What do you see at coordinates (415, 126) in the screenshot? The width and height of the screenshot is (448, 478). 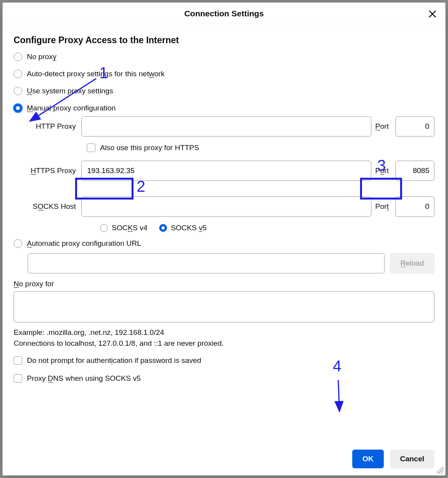 I see `http-port-input` at bounding box center [415, 126].